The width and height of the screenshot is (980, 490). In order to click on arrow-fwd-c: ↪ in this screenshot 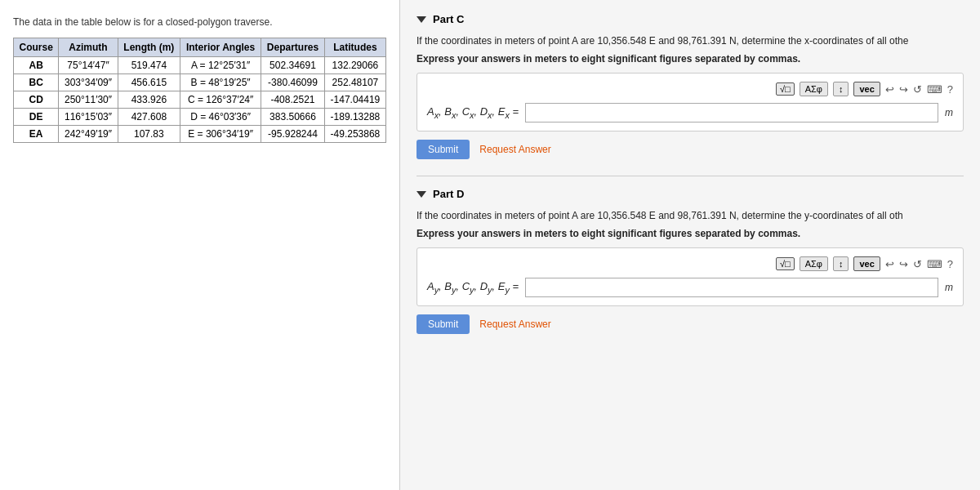, I will do `click(903, 90)`.